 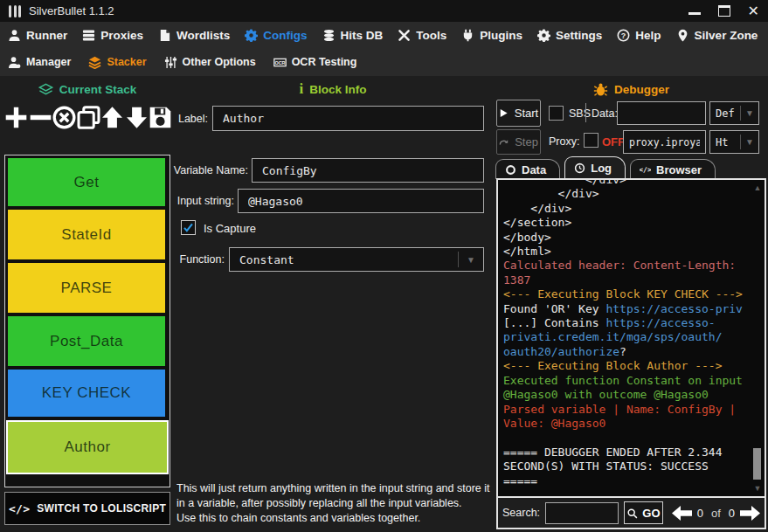 I want to click on chevron-down-icon: ▼, so click(x=750, y=114).